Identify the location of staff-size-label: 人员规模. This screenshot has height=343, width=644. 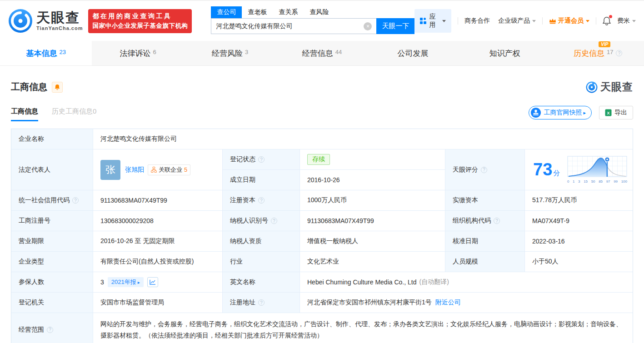
(485, 262).